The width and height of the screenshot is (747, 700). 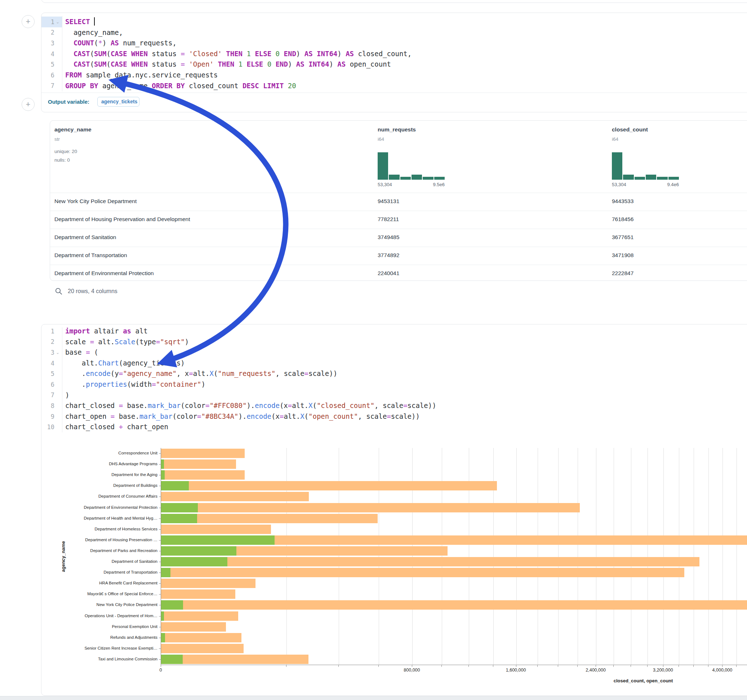 What do you see at coordinates (394, 65) in the screenshot?
I see `code-line: 5 CAST(SUM(CASE WHEN status = 'Open' THE…` at bounding box center [394, 65].